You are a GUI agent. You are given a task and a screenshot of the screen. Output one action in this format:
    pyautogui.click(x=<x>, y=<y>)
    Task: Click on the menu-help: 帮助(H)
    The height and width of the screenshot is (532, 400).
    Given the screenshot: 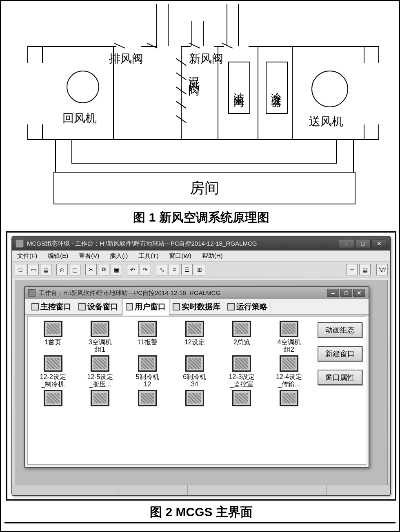 What is the action you would take?
    pyautogui.click(x=212, y=256)
    